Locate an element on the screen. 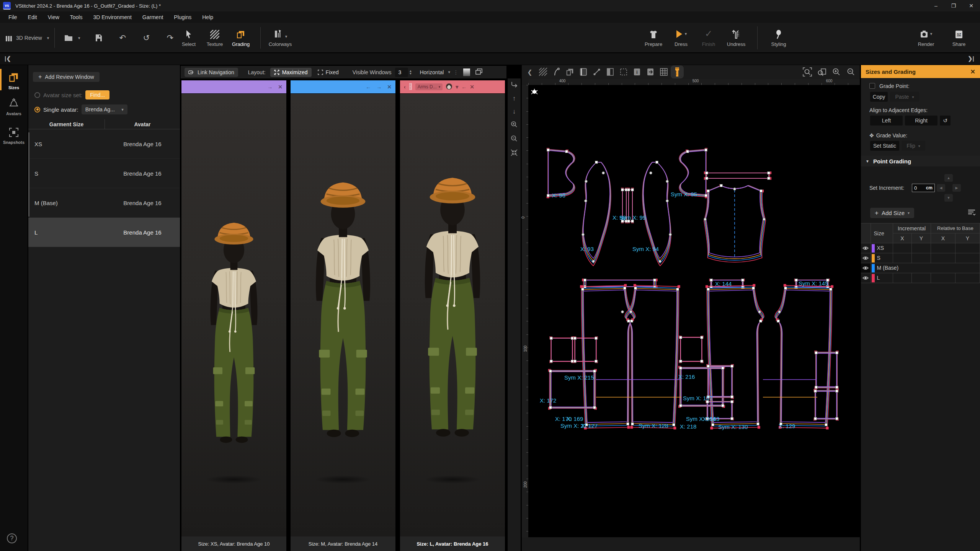  add-size-button: + Add Size ▾ is located at coordinates (892, 213).